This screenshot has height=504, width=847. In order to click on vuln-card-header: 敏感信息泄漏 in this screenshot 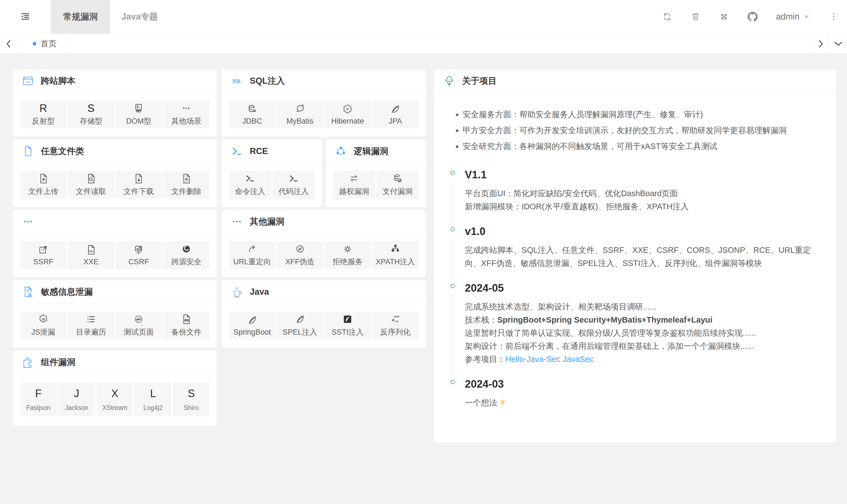, I will do `click(115, 292)`.